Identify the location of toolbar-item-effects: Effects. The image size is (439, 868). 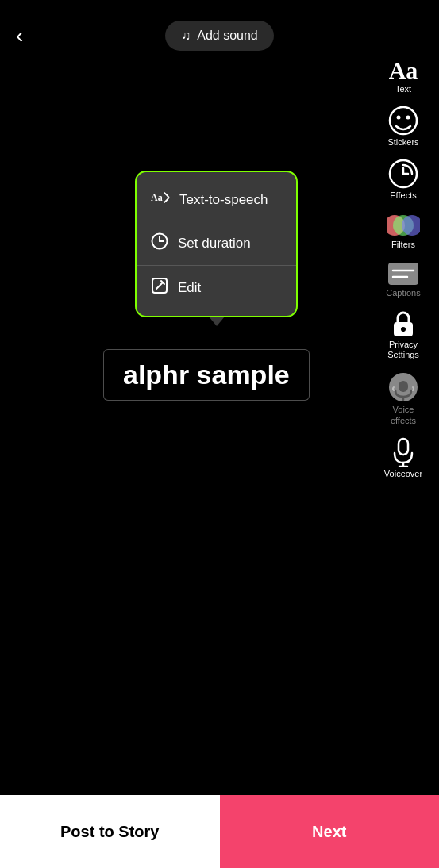
(403, 179).